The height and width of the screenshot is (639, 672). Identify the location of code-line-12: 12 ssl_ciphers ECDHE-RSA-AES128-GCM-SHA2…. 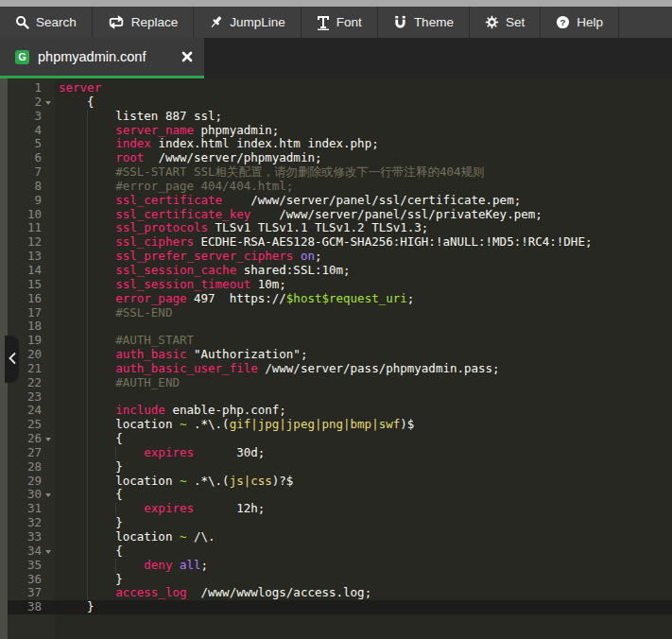
(340, 242).